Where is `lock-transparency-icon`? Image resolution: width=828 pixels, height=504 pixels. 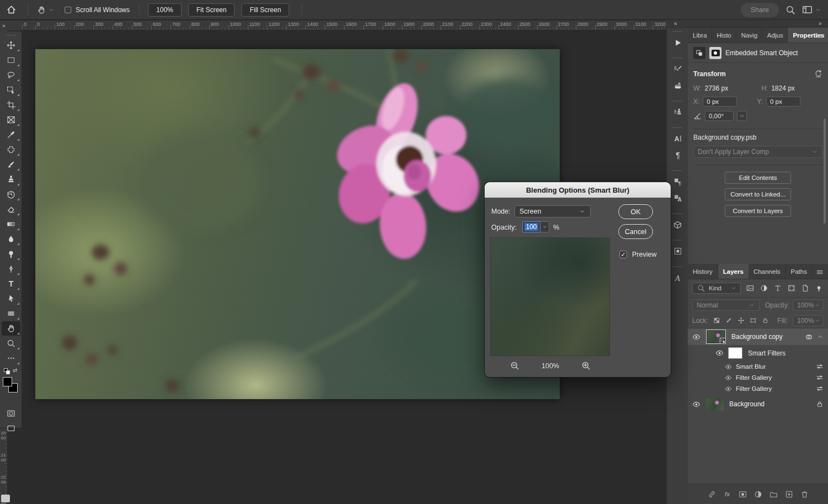
lock-transparency-icon is located at coordinates (716, 320).